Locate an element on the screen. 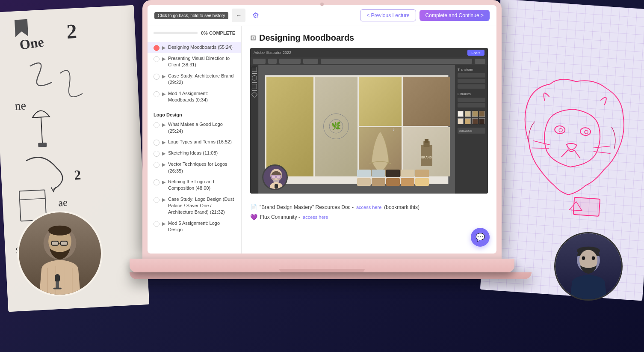  top-bar-right: < Previous Lecture Complete and Continue… is located at coordinates (425, 15).